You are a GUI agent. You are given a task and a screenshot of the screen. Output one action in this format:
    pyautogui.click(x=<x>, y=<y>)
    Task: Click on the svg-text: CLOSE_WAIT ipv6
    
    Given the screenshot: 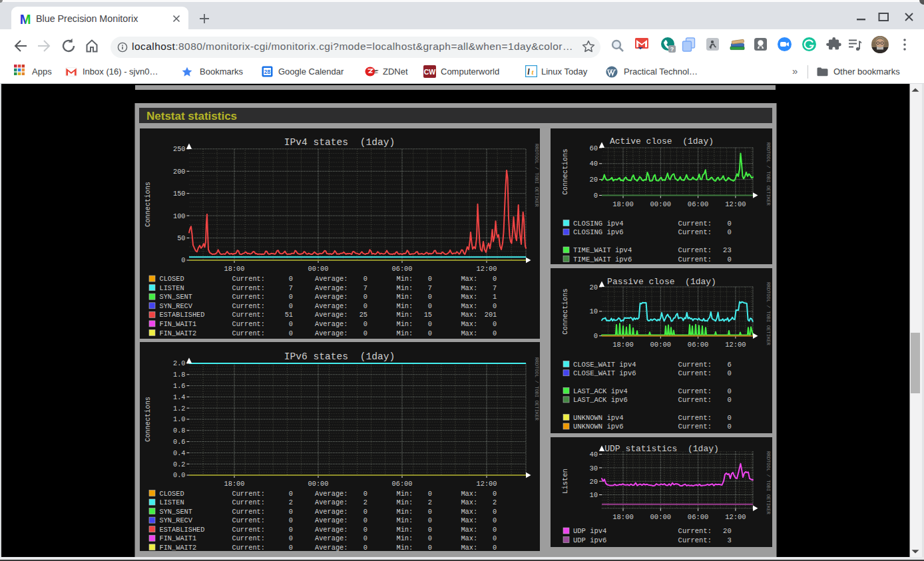 What is the action you would take?
    pyautogui.click(x=604, y=373)
    